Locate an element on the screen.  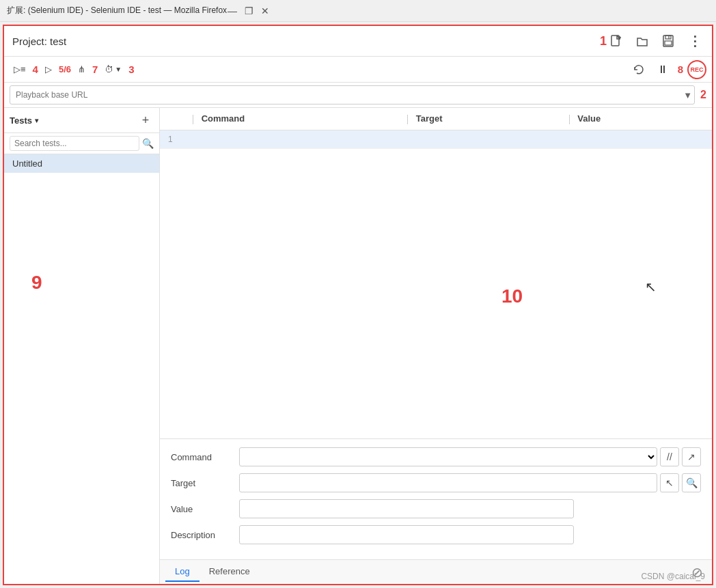
label-3: 3 is located at coordinates (131, 70).